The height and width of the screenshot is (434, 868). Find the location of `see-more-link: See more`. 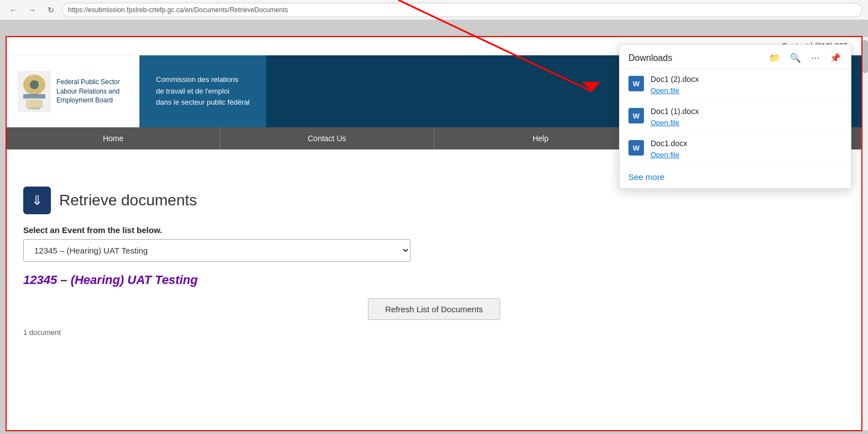

see-more-link: See more is located at coordinates (735, 177).